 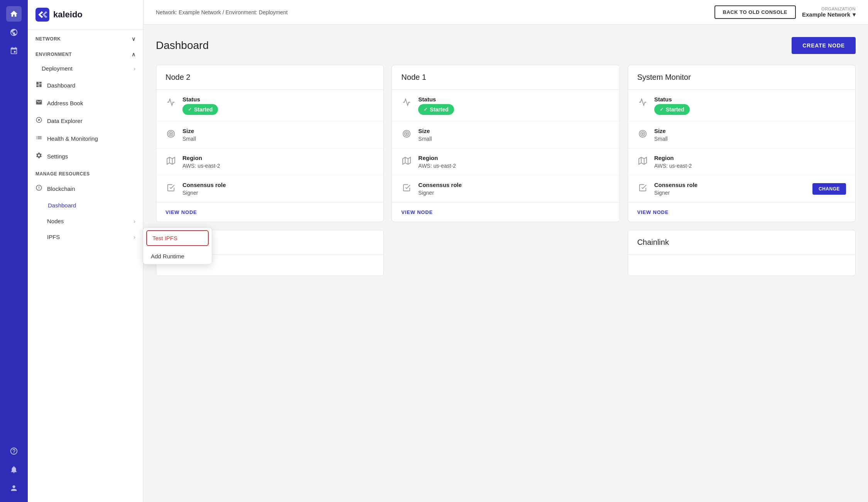 I want to click on node2-card: Node 2 Status ✓ Started, so click(x=270, y=143).